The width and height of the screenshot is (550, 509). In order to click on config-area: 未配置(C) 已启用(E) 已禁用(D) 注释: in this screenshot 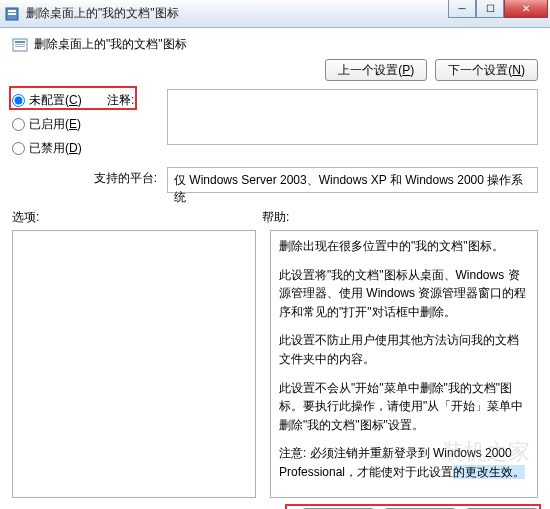, I will do `click(275, 125)`.